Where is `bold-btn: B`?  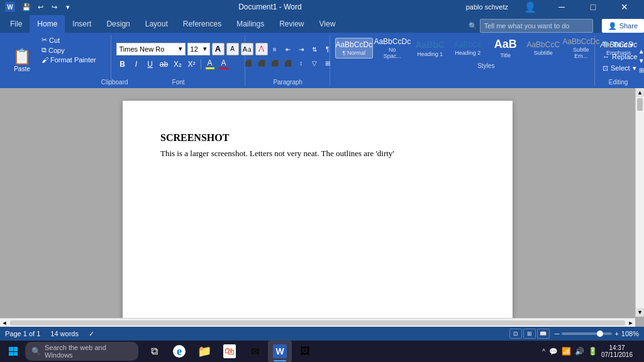 bold-btn: B is located at coordinates (123, 64).